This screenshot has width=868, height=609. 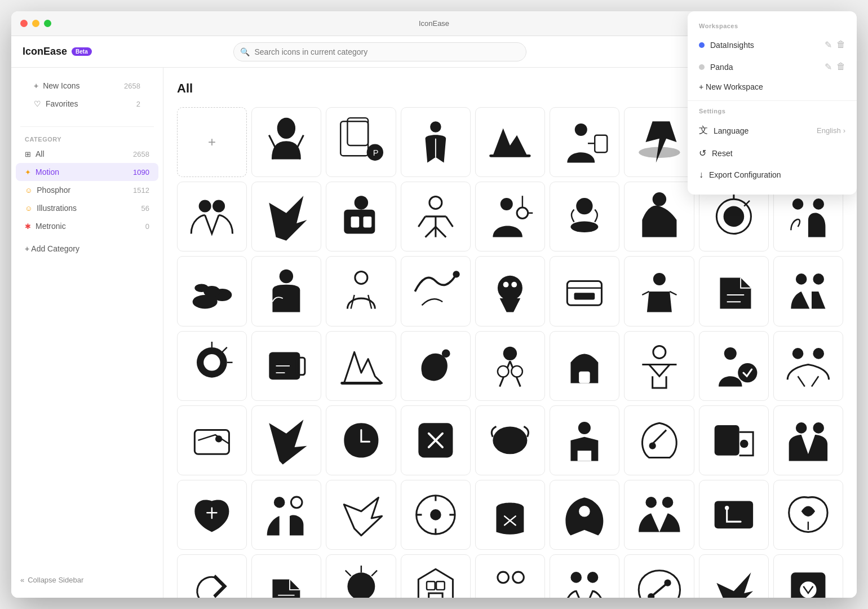 What do you see at coordinates (87, 86) in the screenshot?
I see `new-icons-button: + New Icons 2658` at bounding box center [87, 86].